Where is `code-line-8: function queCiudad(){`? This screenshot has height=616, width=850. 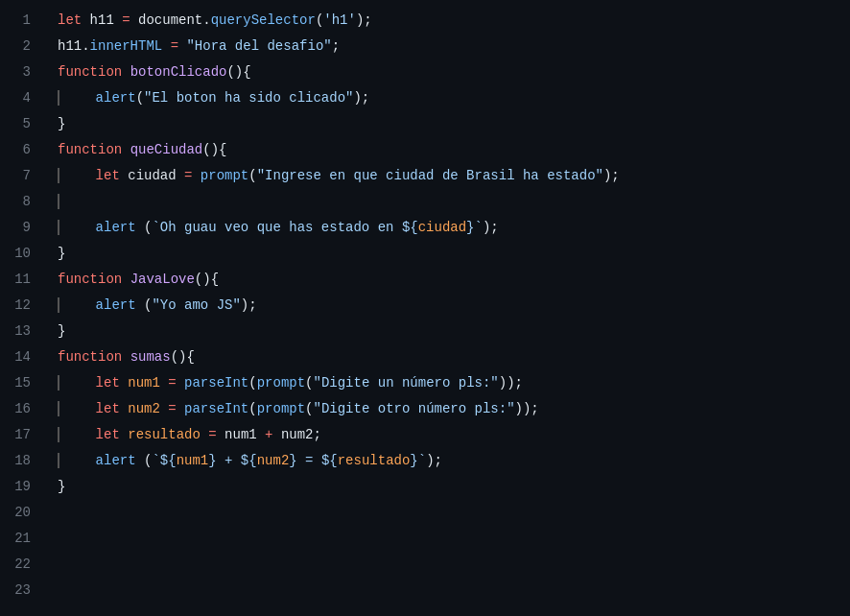
code-line-8: function queCiudad(){ is located at coordinates (446, 150).